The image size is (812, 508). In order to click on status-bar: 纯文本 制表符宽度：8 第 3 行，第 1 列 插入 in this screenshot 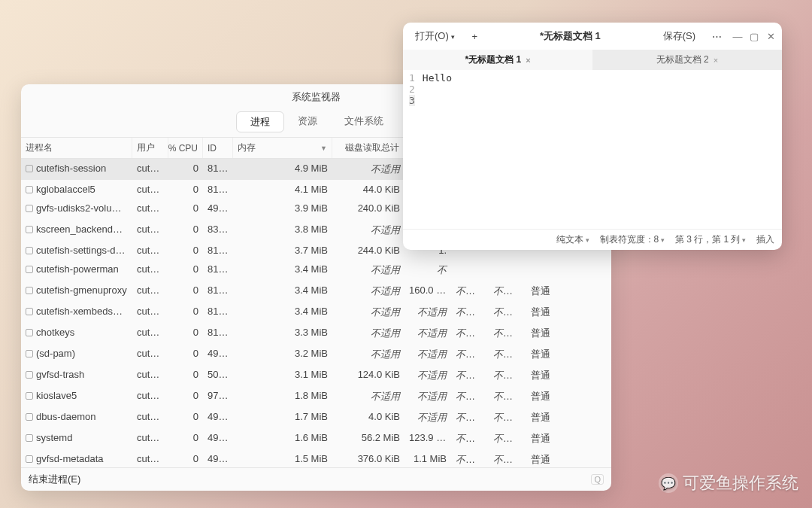, I will do `click(592, 239)`.